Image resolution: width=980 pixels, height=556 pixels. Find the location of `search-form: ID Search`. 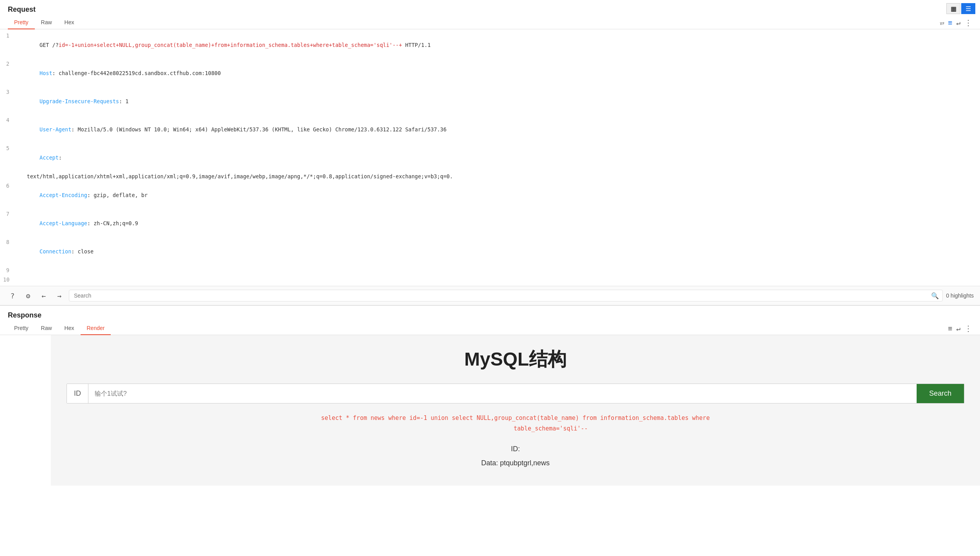

search-form: ID Search is located at coordinates (516, 393).